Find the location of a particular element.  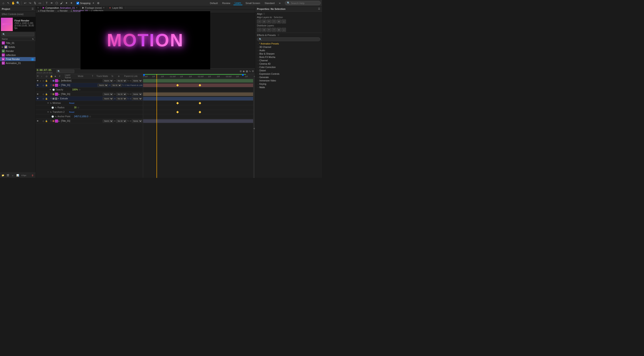

properties-menu-icon: ☰ is located at coordinates (319, 9).